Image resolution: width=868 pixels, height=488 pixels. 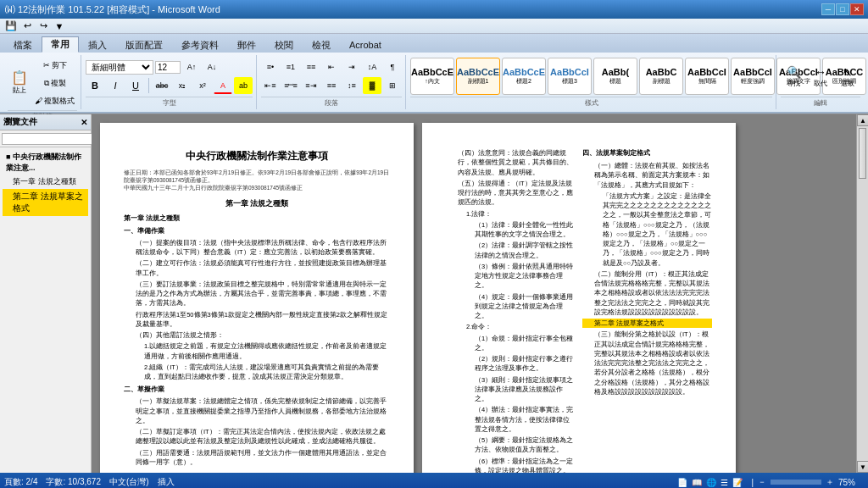 What do you see at coordinates (851, 483) in the screenshot?
I see `zoom-level: 75%` at bounding box center [851, 483].